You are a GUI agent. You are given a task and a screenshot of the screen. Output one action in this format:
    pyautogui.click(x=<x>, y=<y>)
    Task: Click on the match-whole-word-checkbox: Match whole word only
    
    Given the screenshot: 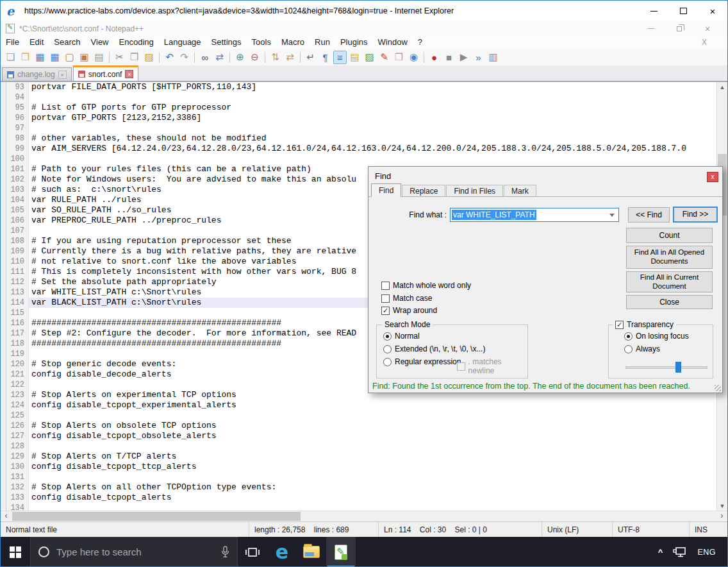 What is the action you would take?
    pyautogui.click(x=426, y=285)
    